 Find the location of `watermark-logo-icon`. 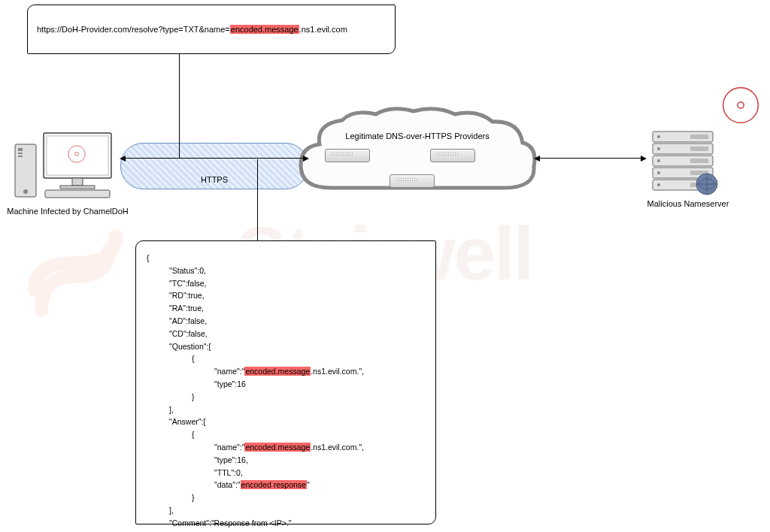

watermark-logo-icon is located at coordinates (75, 263).